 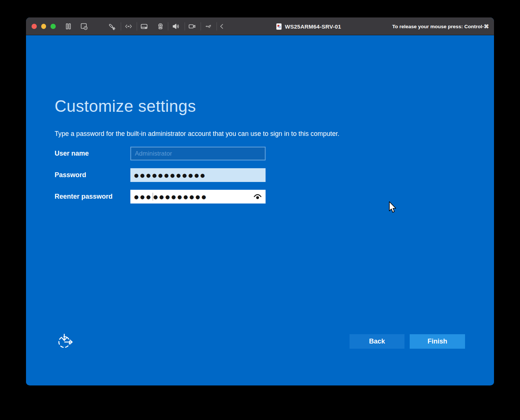 I want to click on close-button, so click(x=34, y=26).